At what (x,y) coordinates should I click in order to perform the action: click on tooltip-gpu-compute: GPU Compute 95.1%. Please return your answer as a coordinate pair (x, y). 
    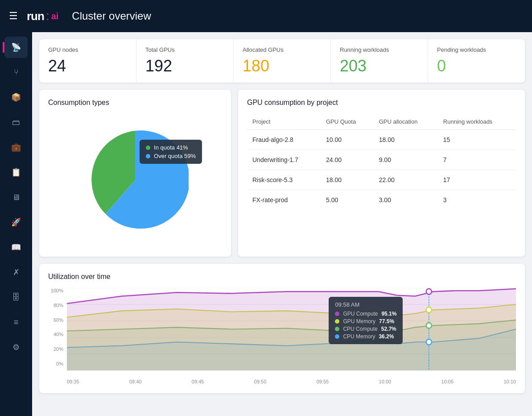
    Looking at the image, I should click on (366, 314).